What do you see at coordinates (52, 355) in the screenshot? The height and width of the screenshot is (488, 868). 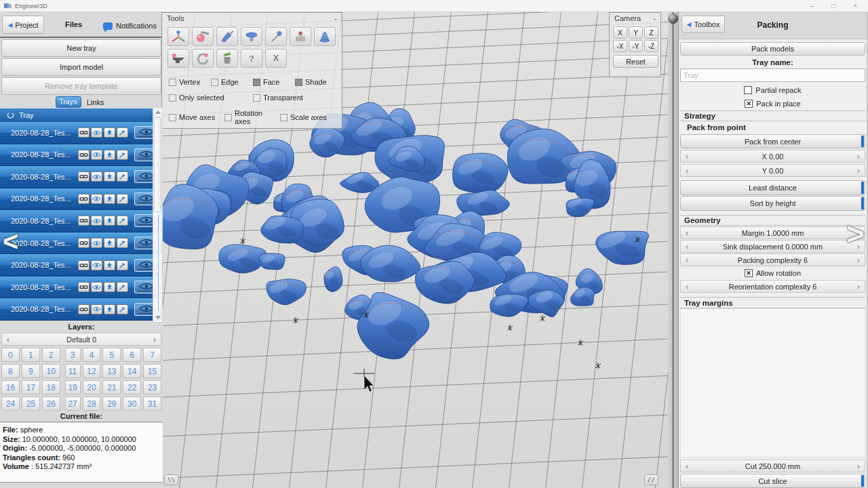 I see `layer-number-button: 2` at bounding box center [52, 355].